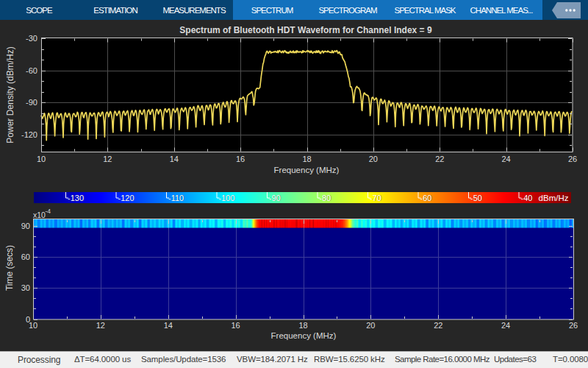 This screenshot has height=368, width=588. I want to click on svg-text: -40, so click(527, 198).